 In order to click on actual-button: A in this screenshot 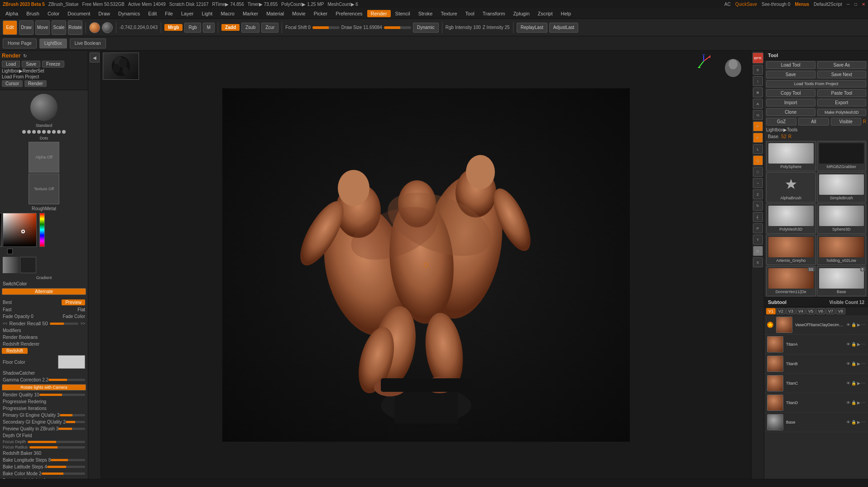, I will do `click(758, 104)`.